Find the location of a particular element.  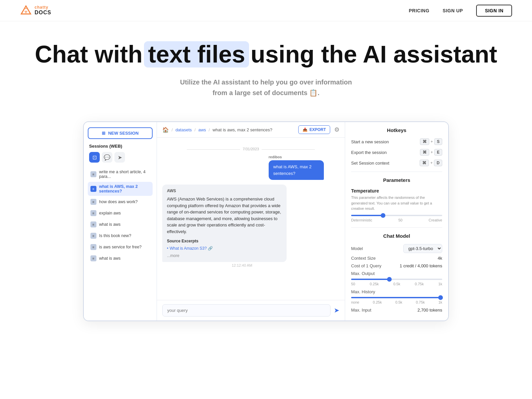

bot-message-row: AWS AWS (Amazon Web Services) is a compr… is located at coordinates (251, 226).